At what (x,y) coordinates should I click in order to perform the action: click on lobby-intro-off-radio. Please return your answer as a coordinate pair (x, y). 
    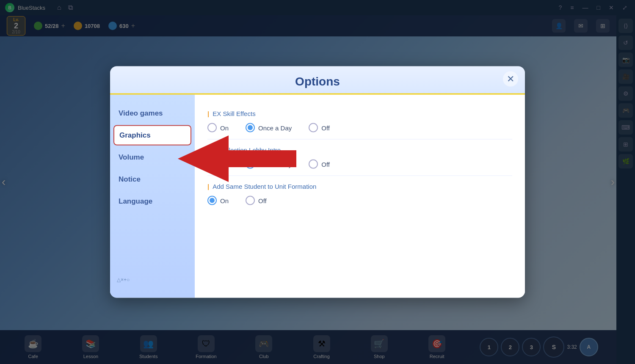
    Looking at the image, I should click on (313, 164).